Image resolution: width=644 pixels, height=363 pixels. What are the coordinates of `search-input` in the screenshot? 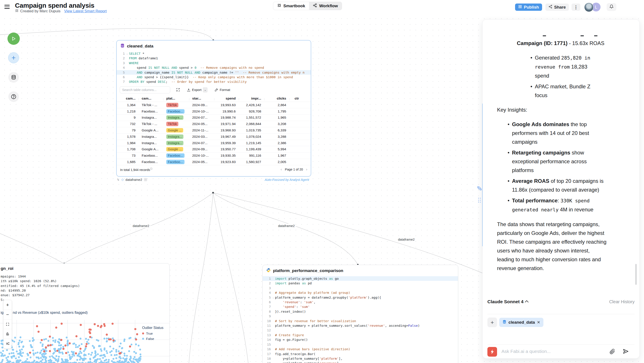 It's located at (145, 90).